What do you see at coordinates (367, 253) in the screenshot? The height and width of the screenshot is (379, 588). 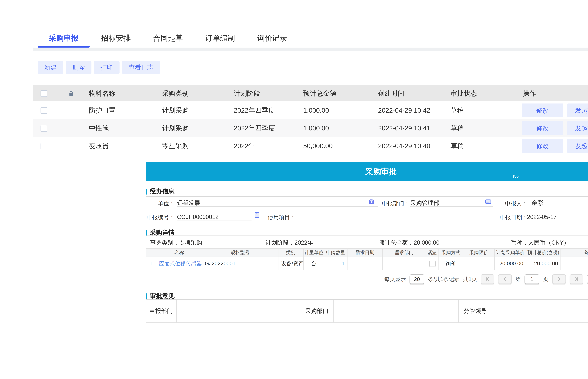 I see `items-header-row: 名称 规格型号 类别 计量单位 申购数量 需求日期 需求部门 紧急 采购方式 采…` at bounding box center [367, 253].